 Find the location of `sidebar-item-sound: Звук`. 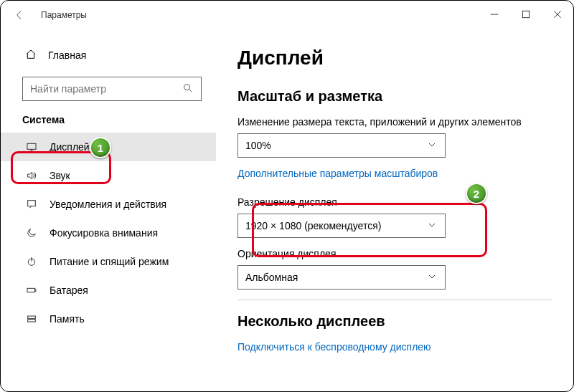

sidebar-item-sound: Звук is located at coordinates (108, 176).